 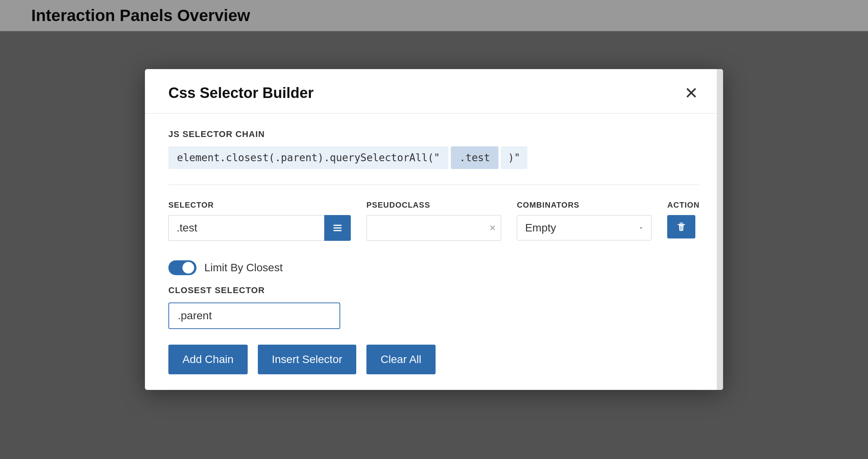 I want to click on selector-list-button, so click(x=338, y=228).